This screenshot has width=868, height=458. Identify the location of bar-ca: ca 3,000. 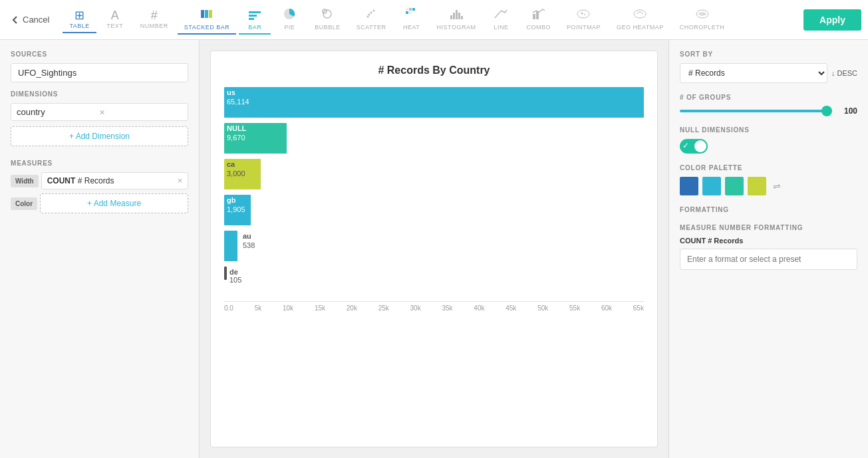
(242, 174).